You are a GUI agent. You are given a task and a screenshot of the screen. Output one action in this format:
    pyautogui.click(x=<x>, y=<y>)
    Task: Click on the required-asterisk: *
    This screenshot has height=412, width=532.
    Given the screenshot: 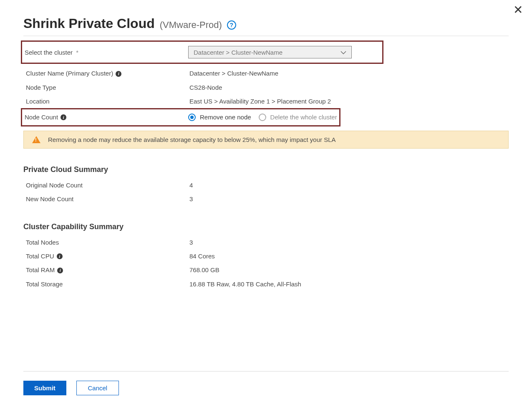 What is the action you would take?
    pyautogui.click(x=77, y=53)
    